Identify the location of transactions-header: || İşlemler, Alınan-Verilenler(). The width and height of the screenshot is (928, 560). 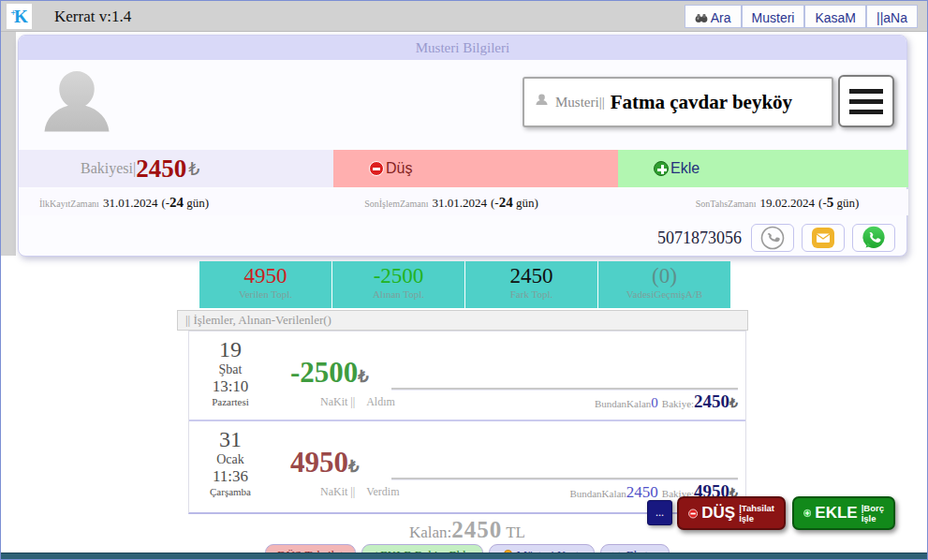
(463, 320).